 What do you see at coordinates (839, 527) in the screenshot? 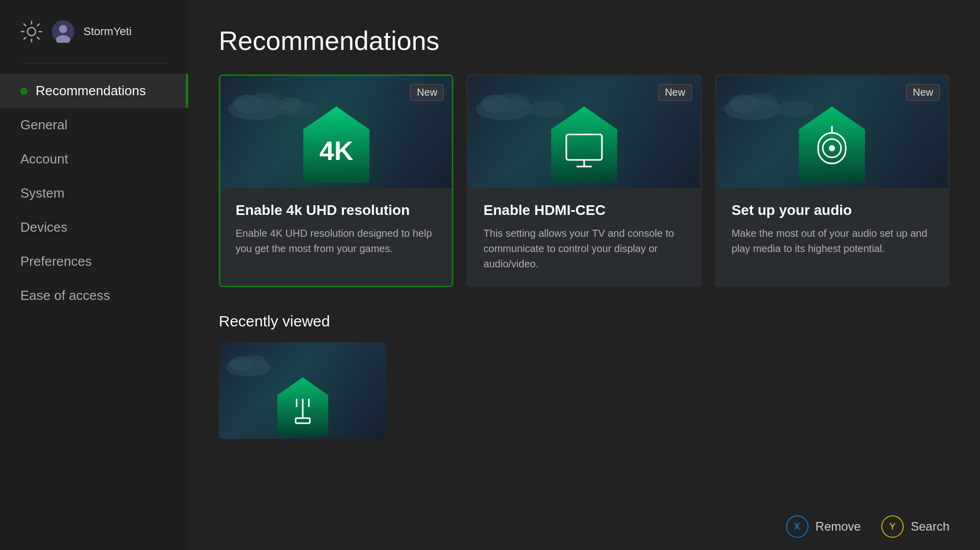
I see `remove-label: Remove` at bounding box center [839, 527].